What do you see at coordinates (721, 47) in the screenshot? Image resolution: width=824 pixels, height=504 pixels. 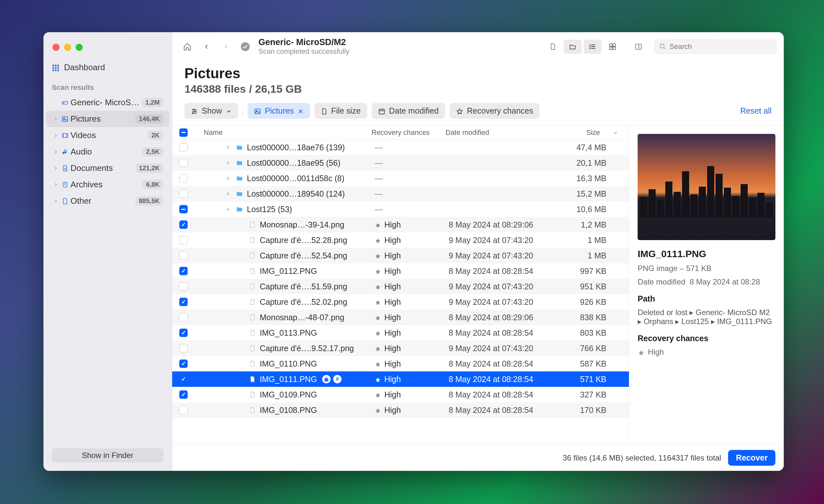 I see `search-input` at bounding box center [721, 47].